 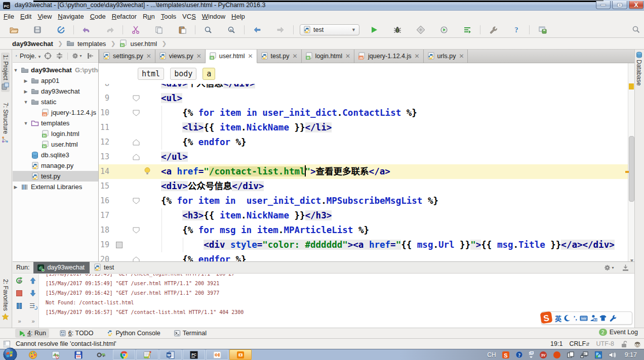 What do you see at coordinates (90, 56) in the screenshot?
I see `hide-panel-button` at bounding box center [90, 56].